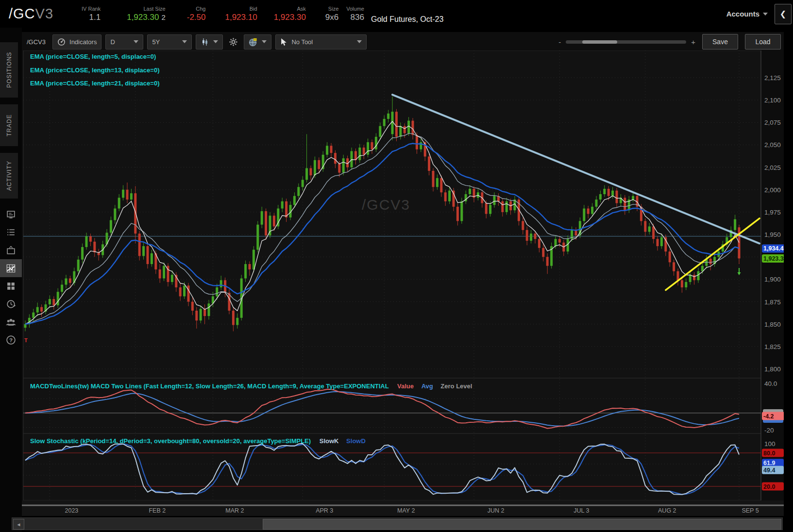 This screenshot has width=793, height=532. Describe the element at coordinates (83, 42) in the screenshot. I see `indicators-label: Indicators` at that location.